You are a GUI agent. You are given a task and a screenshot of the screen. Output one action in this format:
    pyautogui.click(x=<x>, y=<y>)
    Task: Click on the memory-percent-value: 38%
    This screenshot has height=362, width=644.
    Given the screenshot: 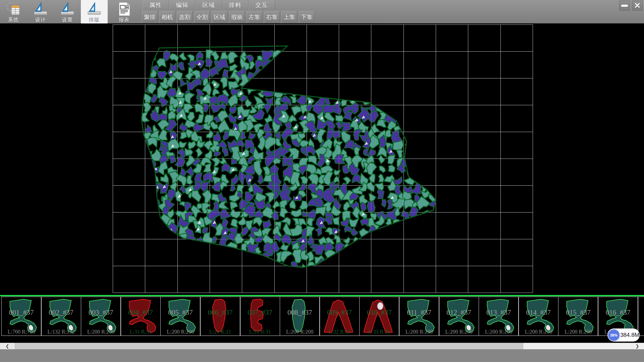 What is the action you would take?
    pyautogui.click(x=614, y=335)
    